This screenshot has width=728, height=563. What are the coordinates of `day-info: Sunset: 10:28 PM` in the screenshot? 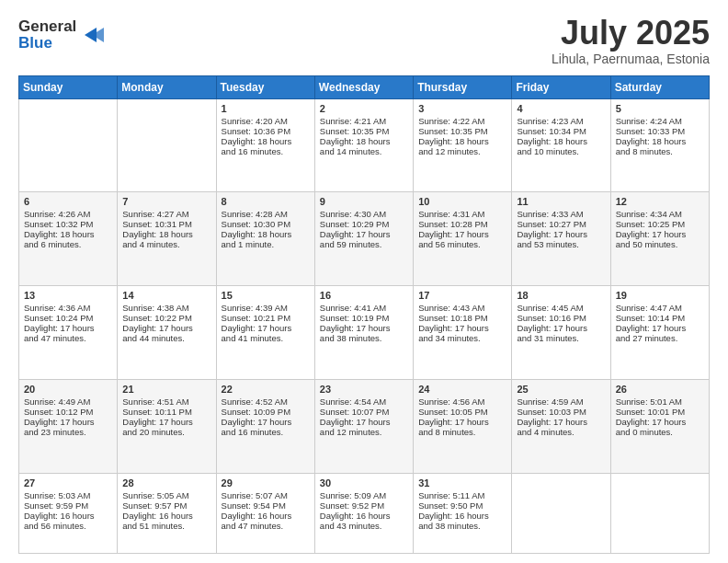 It's located at (462, 224).